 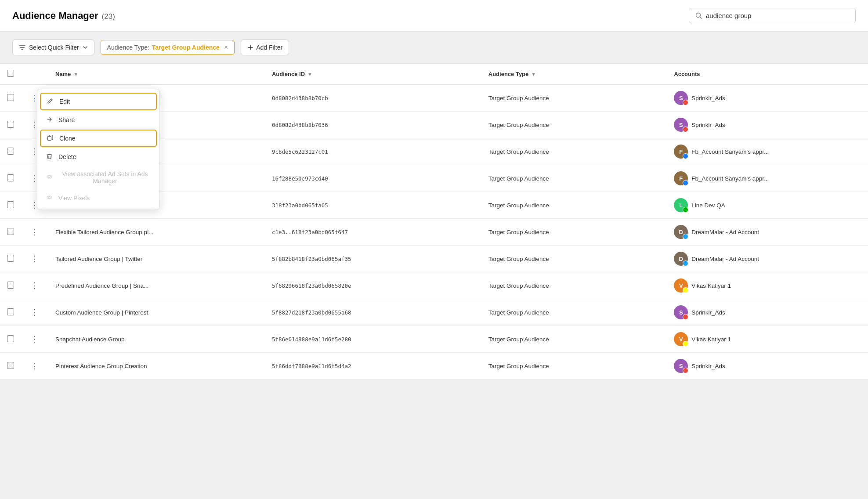 What do you see at coordinates (312, 366) in the screenshot?
I see `row-audience-id: 5f86ddf7888e9a11d6f5d4a2` at bounding box center [312, 366].